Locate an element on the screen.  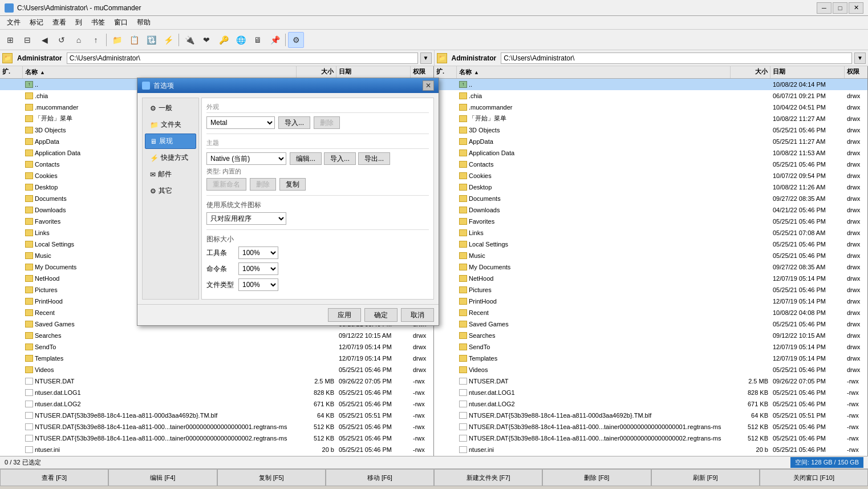
right-location-dropdown: ▼ is located at coordinates (860, 58).